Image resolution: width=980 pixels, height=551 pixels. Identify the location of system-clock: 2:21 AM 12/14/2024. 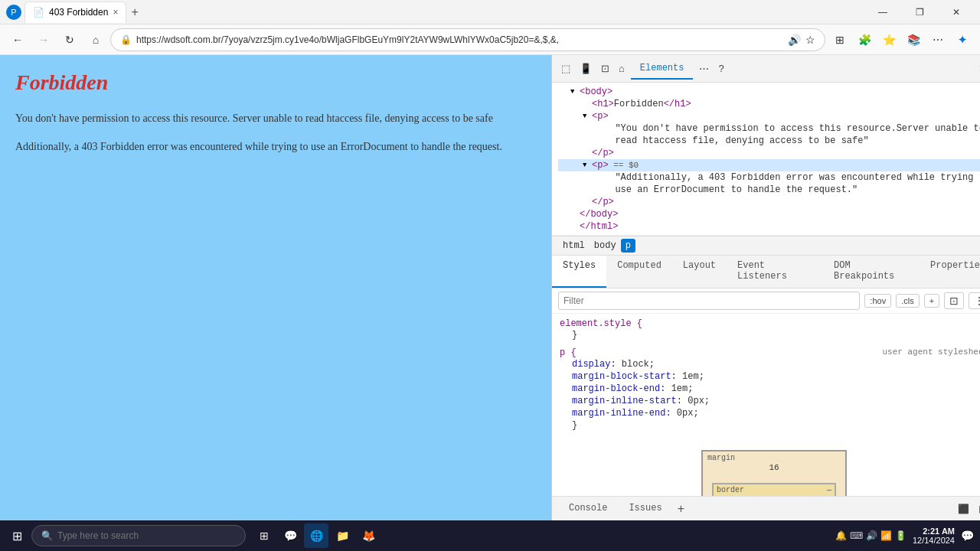
(934, 536).